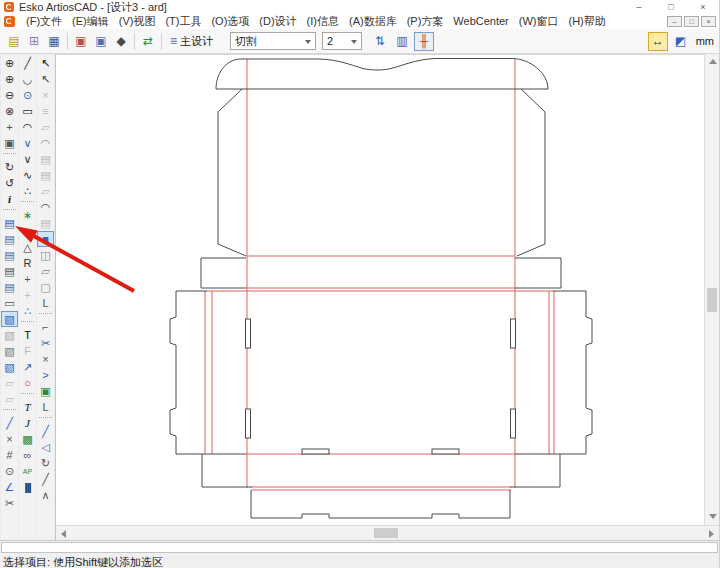  I want to click on image-swap-tool: ▤, so click(10, 255).